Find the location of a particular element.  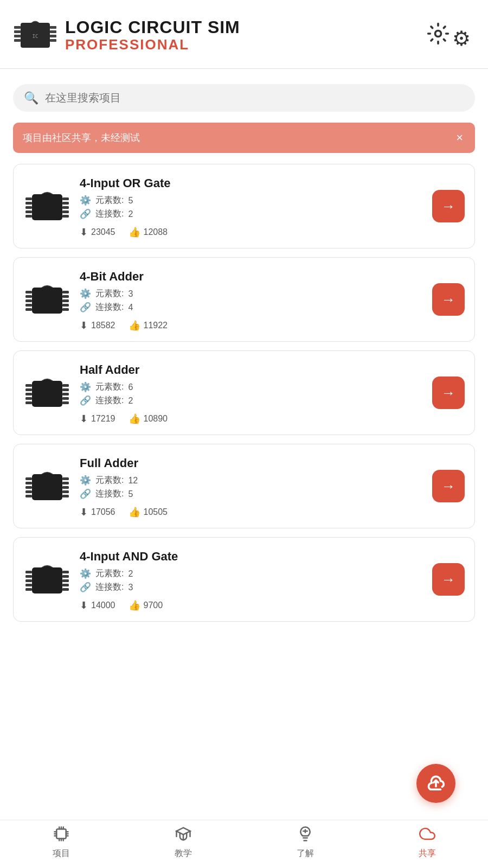

community-banner: 项目由社区共享，未经测试 × is located at coordinates (244, 138).